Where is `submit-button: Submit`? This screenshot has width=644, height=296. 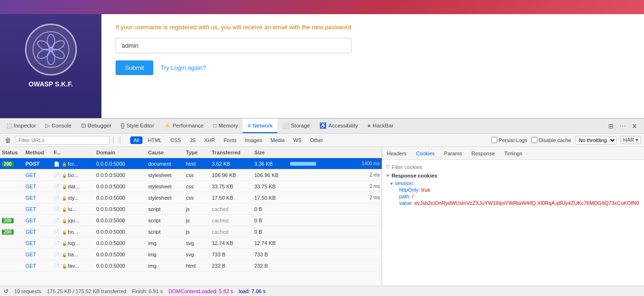 submit-button: Submit is located at coordinates (134, 68).